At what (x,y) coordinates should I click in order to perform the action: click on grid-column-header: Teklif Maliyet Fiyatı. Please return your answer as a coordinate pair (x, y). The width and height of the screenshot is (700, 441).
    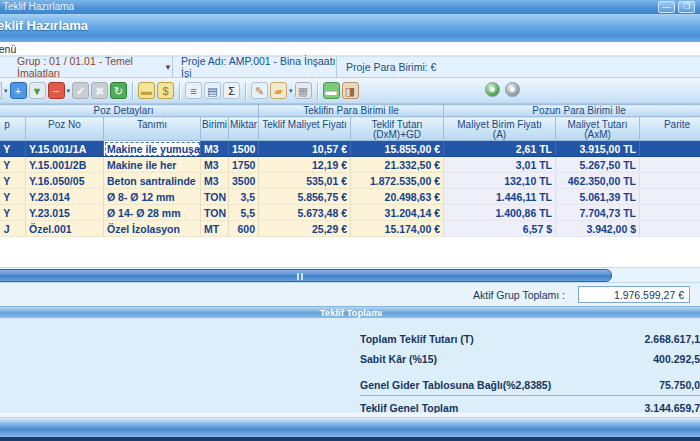
    Looking at the image, I should click on (305, 129).